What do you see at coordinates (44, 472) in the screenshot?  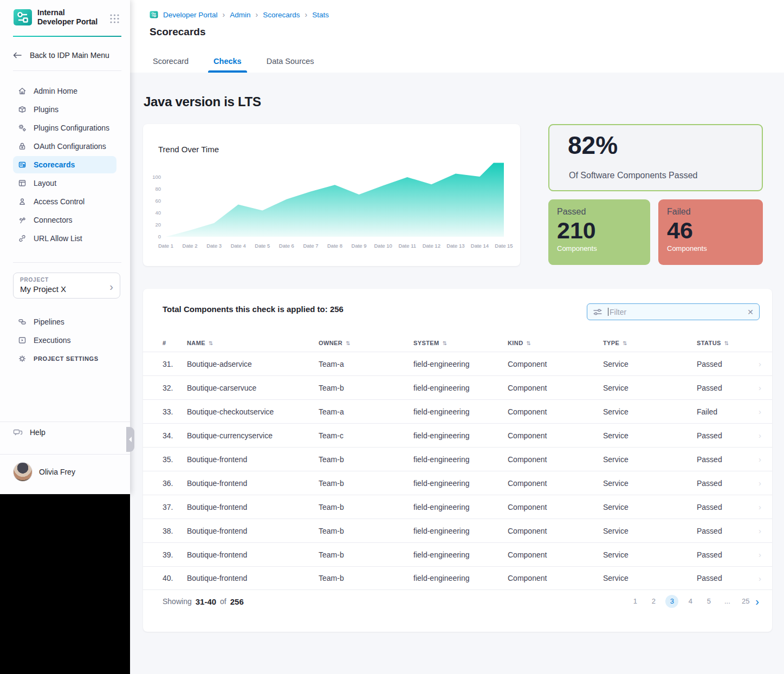 I see `user-menu: Olivia Frey` at bounding box center [44, 472].